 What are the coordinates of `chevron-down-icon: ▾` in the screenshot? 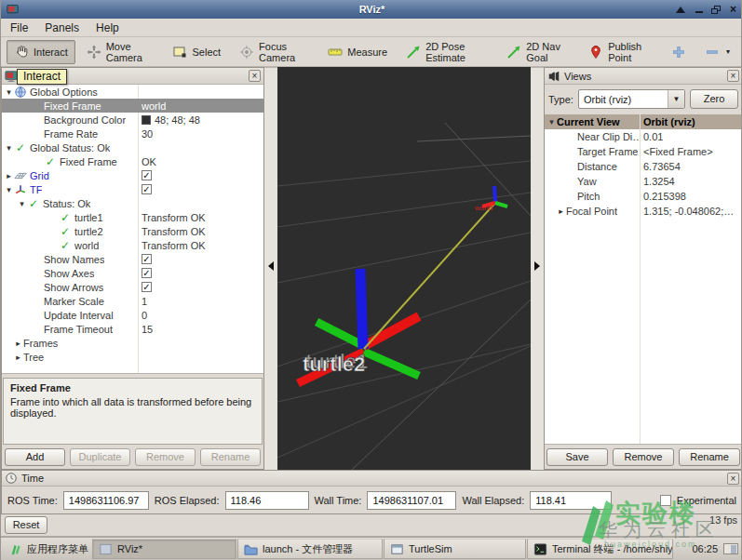 It's located at (728, 52).